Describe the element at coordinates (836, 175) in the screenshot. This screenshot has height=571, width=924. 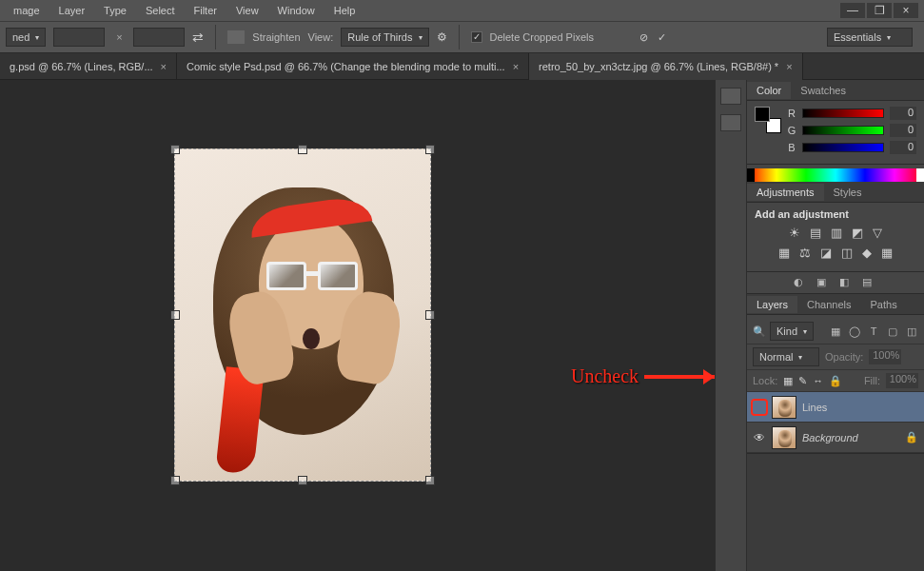
I see `color-spectrum` at that location.